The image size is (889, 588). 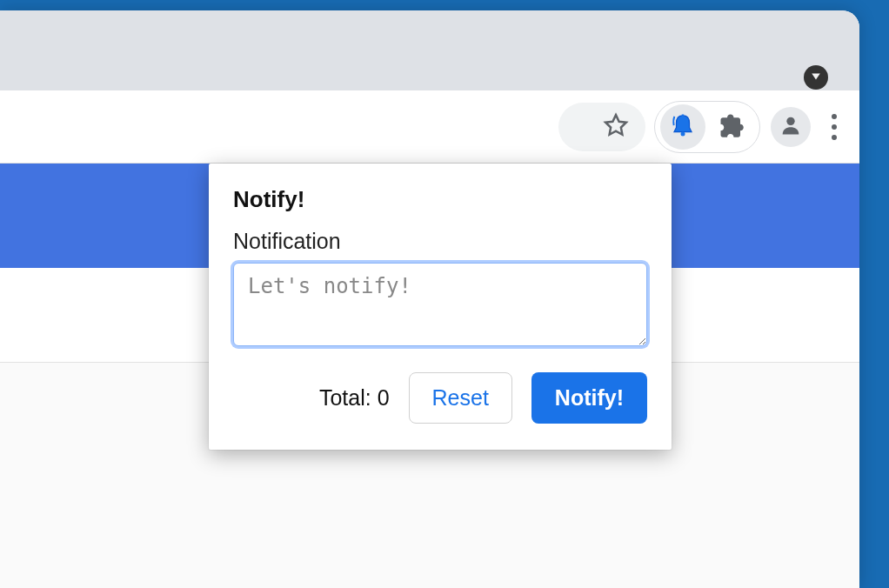 What do you see at coordinates (348, 398) in the screenshot?
I see `total-label-text: Total:` at bounding box center [348, 398].